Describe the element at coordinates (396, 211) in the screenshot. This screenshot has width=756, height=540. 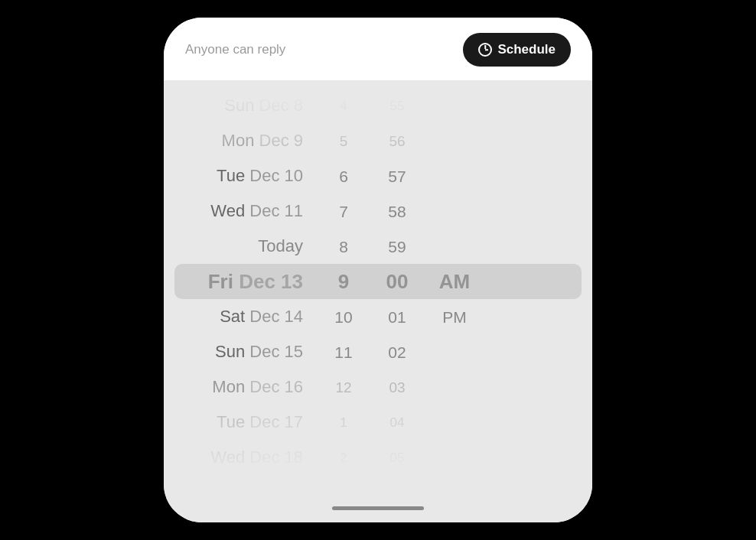
I see `minute-cell: 58` at that location.